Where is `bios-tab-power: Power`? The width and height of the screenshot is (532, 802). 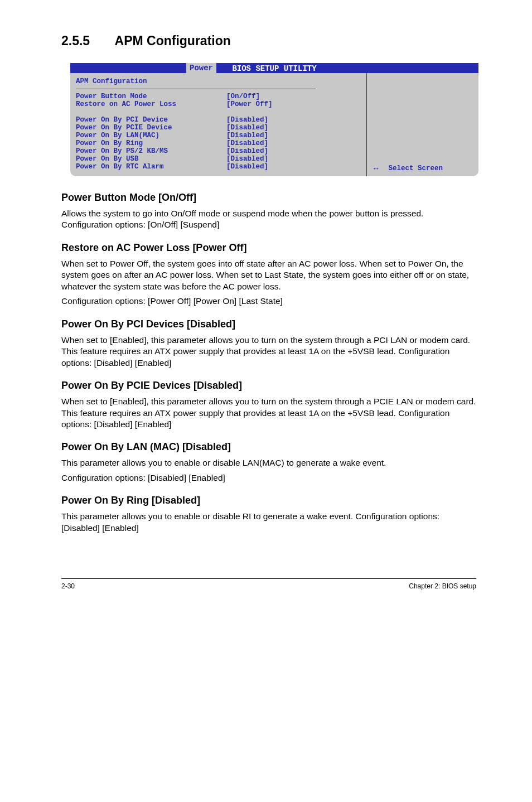 bios-tab-power: Power is located at coordinates (201, 68).